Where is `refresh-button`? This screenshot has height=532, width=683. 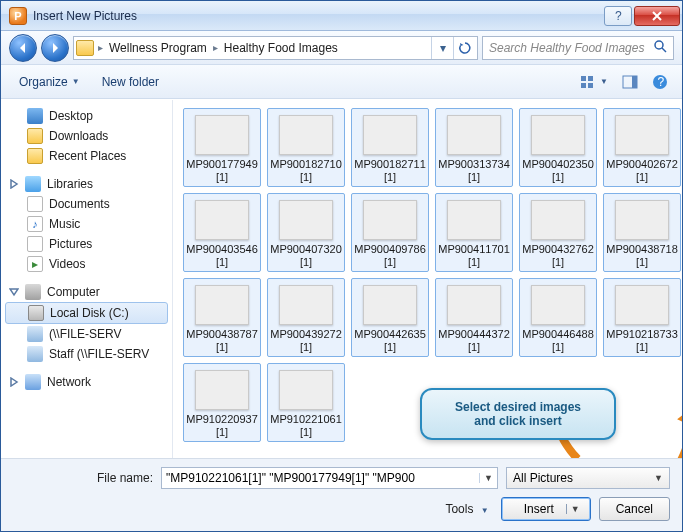 refresh-button is located at coordinates (464, 48).